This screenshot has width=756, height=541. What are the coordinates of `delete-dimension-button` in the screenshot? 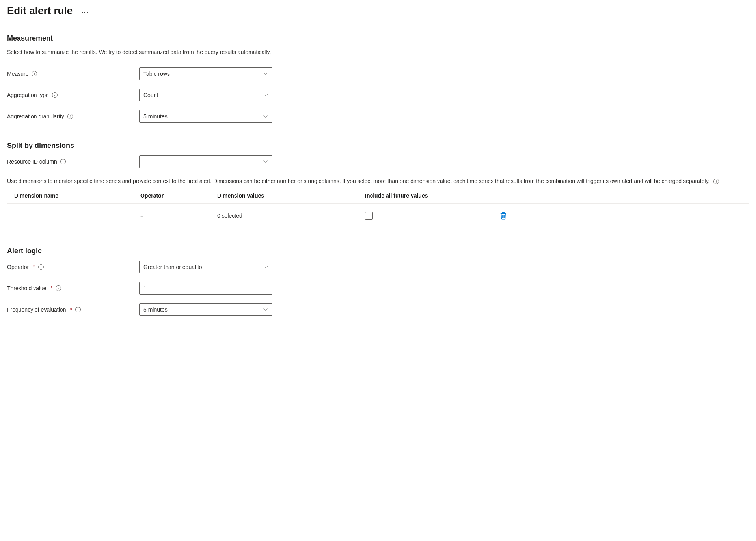 It's located at (495, 216).